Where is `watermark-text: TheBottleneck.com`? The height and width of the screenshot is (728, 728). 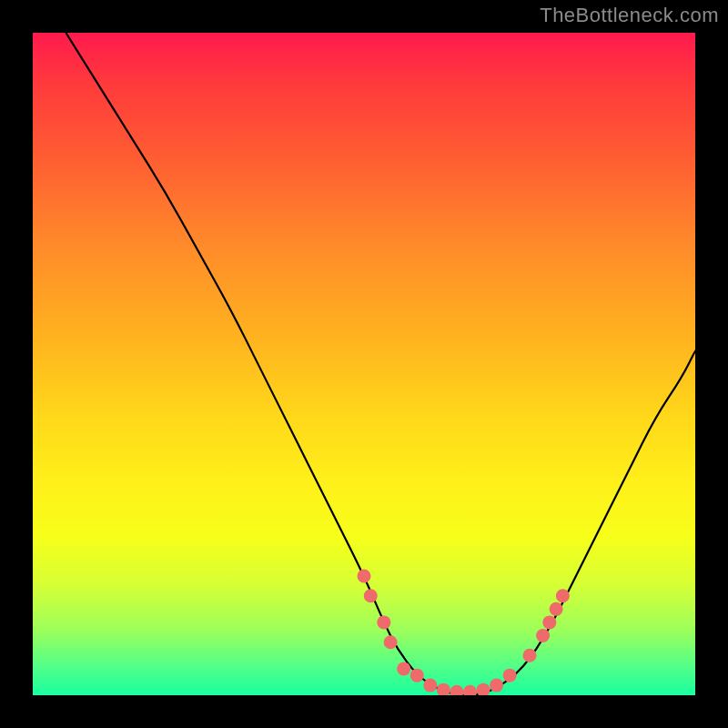
watermark-text: TheBottleneck.com is located at coordinates (630, 15).